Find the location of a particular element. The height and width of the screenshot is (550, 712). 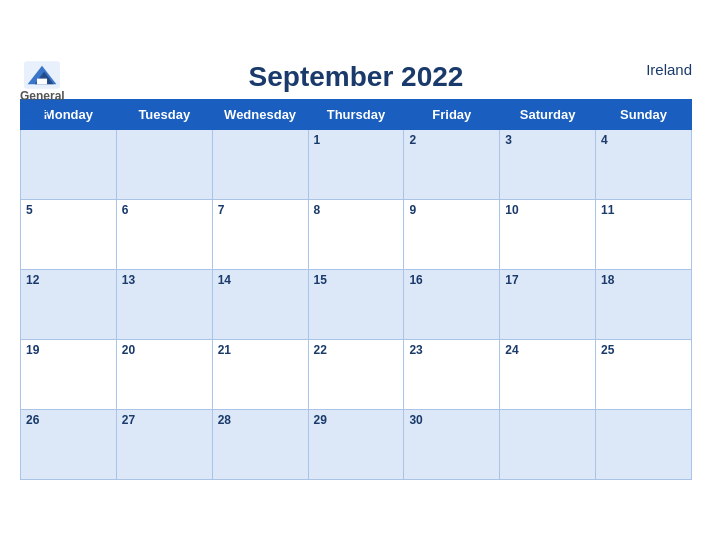

day-cell-2-1: 13 is located at coordinates (164, 304).